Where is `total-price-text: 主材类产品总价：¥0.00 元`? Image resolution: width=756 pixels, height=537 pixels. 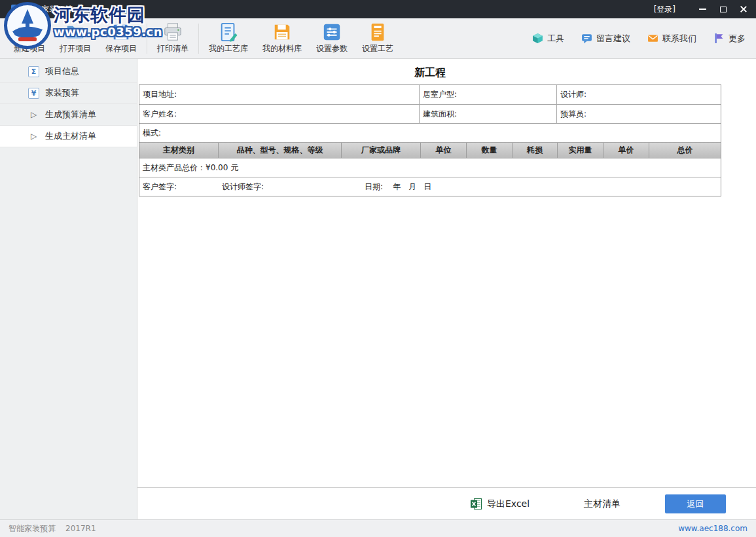
total-price-text: 主材类产品总价：¥0.00 元 is located at coordinates (190, 168).